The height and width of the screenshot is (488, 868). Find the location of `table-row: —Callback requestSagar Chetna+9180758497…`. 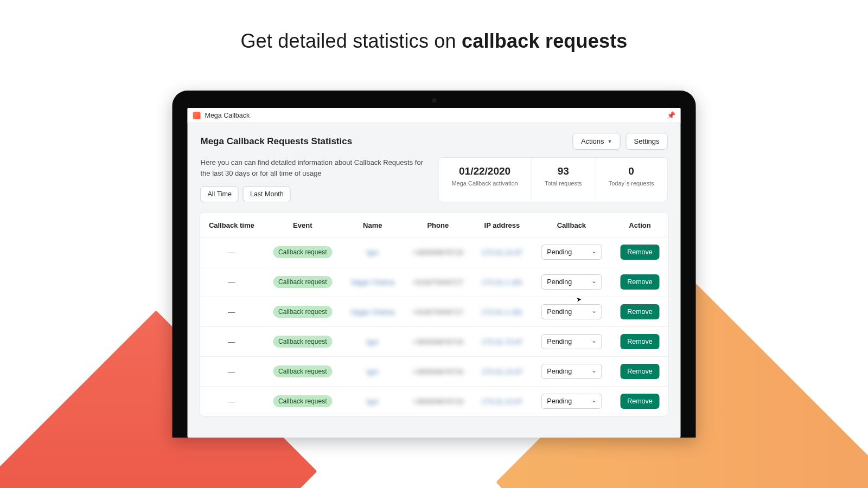

table-row: —Callback requestSagar Chetna+9180758497… is located at coordinates (434, 282).